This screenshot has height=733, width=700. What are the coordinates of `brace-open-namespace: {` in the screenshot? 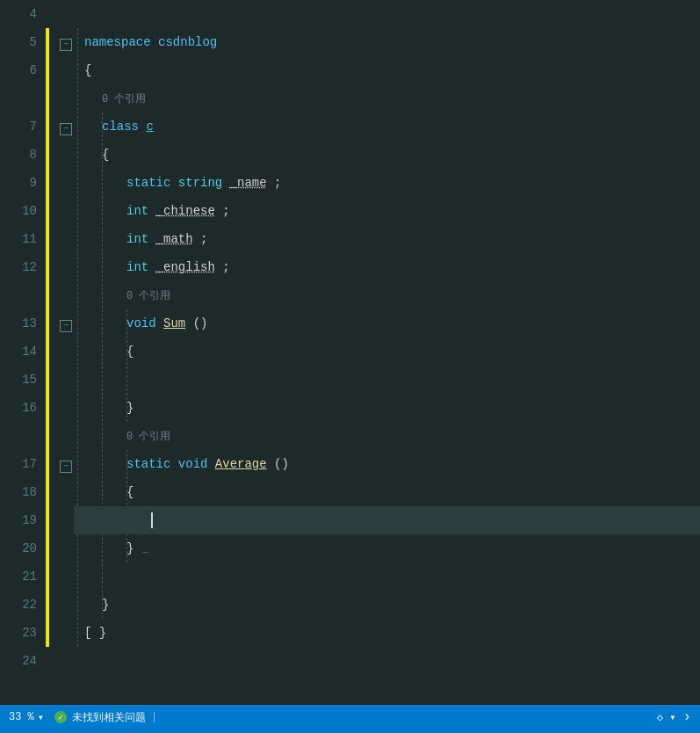 It's located at (88, 70).